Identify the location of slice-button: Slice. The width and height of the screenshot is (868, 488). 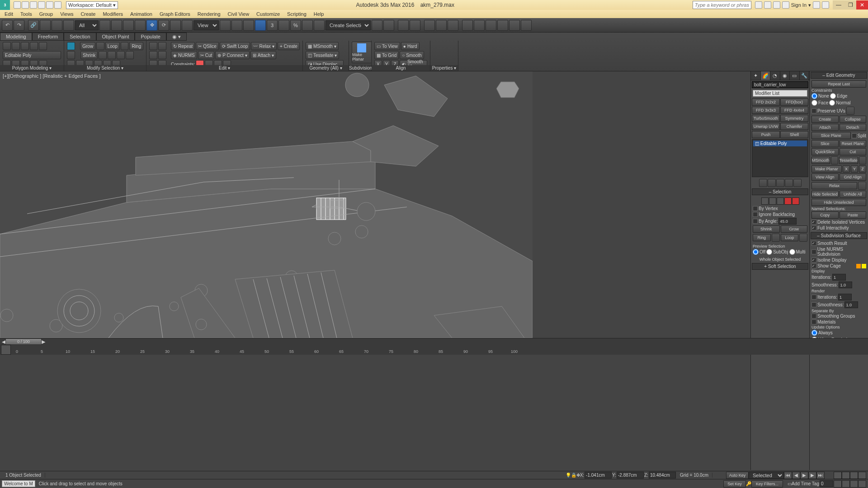
(825, 144).